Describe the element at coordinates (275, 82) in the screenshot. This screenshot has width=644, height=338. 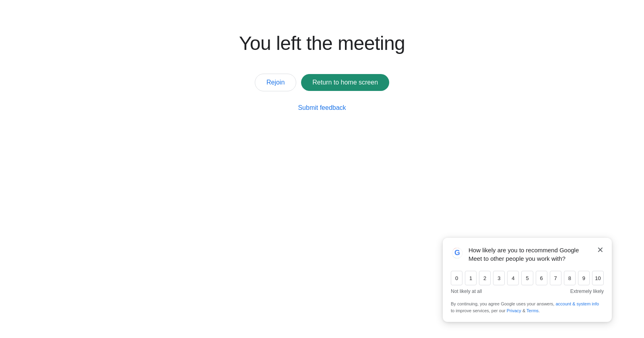
I see `rejoin-button: Rejoin` at that location.